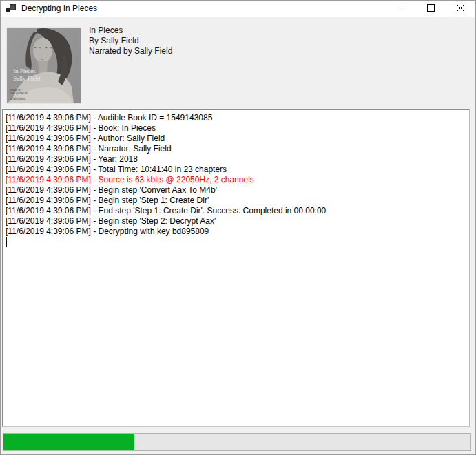  What do you see at coordinates (131, 51) in the screenshot?
I see `book-narrator: Narrated by Sally Field` at bounding box center [131, 51].